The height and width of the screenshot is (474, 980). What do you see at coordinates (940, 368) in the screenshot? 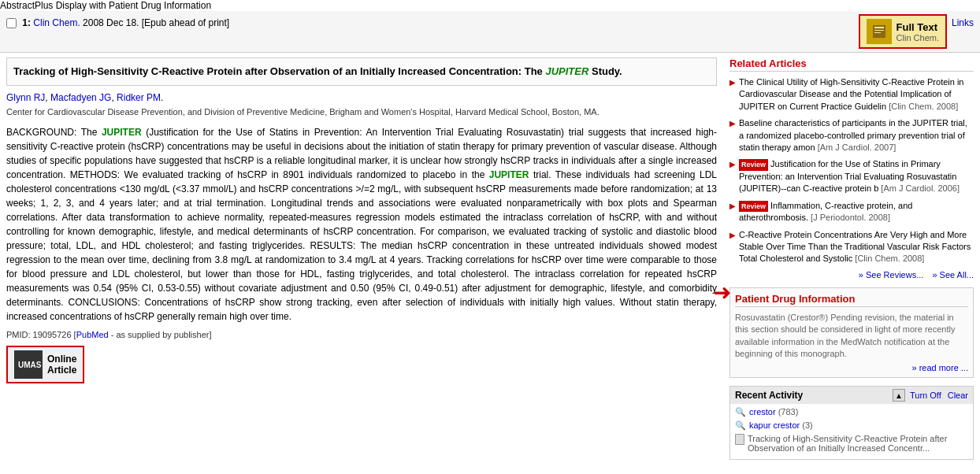
I see `read-more-link: » read more ...` at bounding box center [940, 368].